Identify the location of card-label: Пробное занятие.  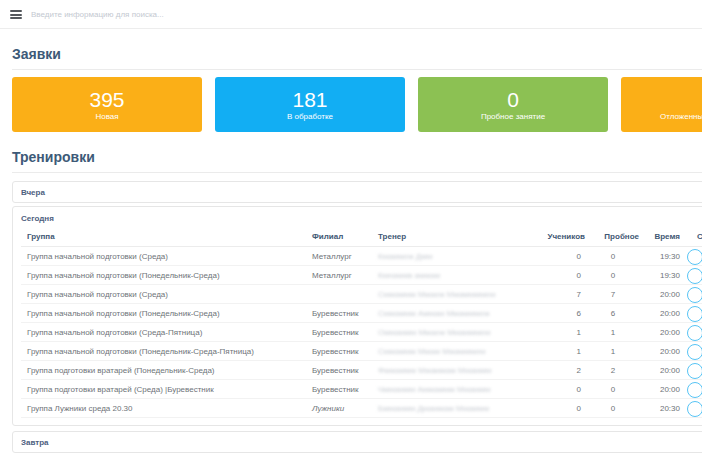
(513, 116).